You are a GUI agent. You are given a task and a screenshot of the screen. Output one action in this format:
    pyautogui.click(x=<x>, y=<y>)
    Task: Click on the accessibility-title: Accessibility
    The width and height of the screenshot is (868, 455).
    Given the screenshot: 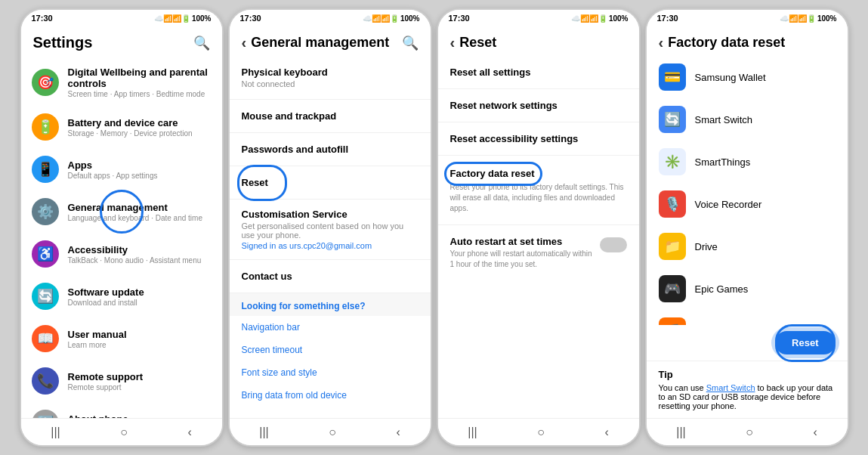 What is the action you would take?
    pyautogui.click(x=140, y=249)
    